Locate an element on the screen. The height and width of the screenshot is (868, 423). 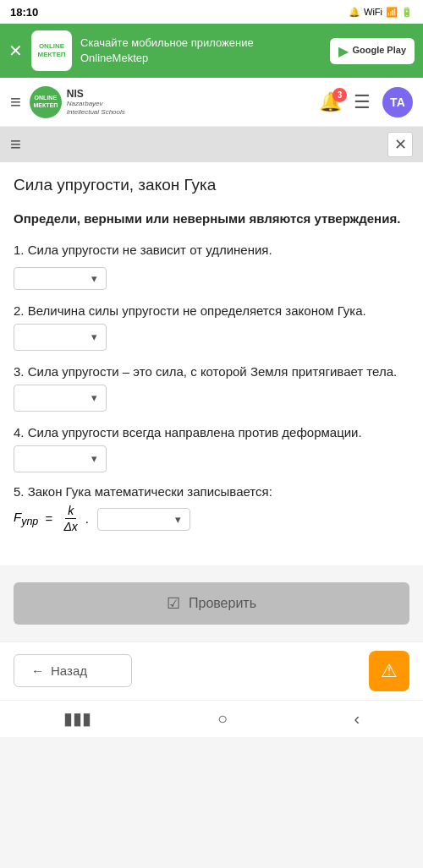
google-play-label: Google Play is located at coordinates (379, 51).